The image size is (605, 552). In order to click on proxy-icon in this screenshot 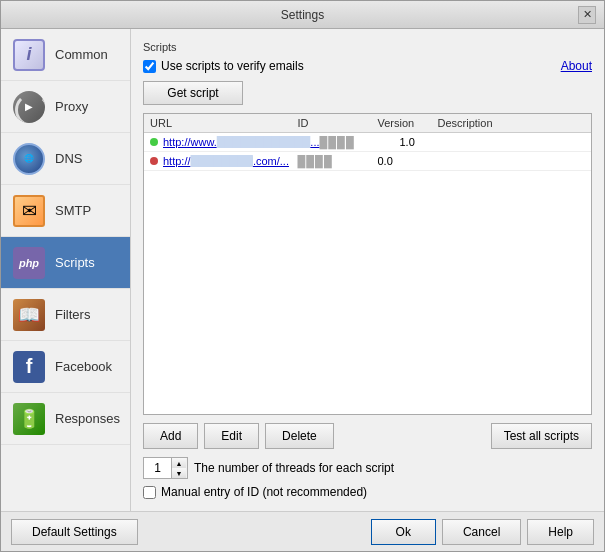, I will do `click(29, 107)`.